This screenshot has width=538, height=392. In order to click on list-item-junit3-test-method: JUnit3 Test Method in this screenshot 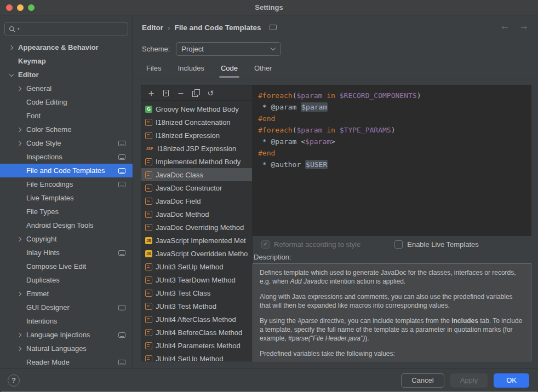, I will do `click(197, 306)`.